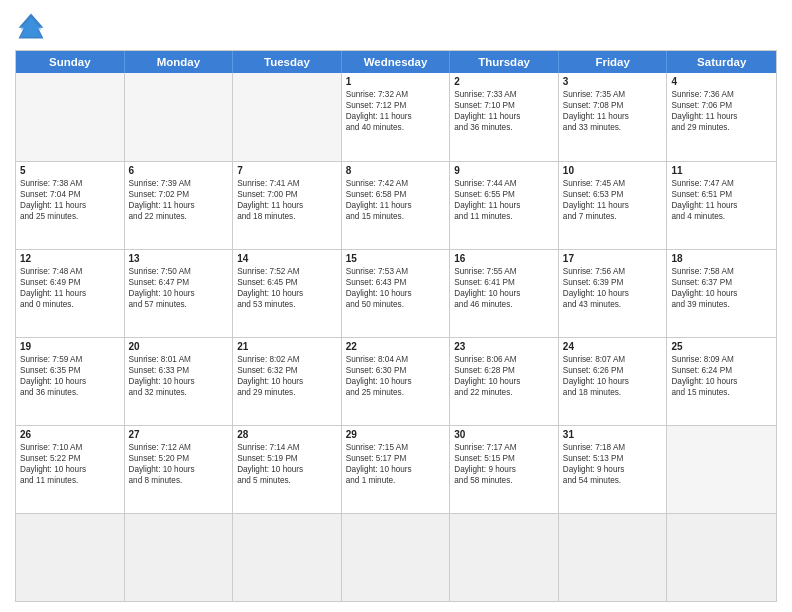 This screenshot has width=792, height=612. Describe the element at coordinates (396, 258) in the screenshot. I see `day-number: 15` at that location.